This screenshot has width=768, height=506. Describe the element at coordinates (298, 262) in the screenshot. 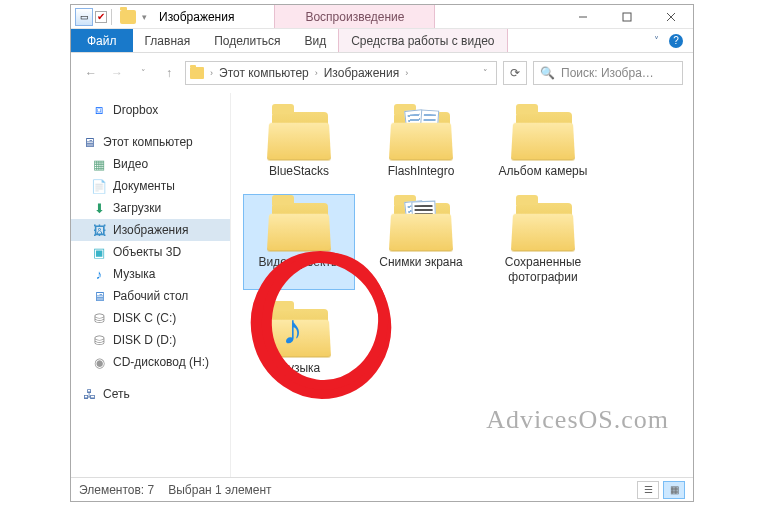

I see `item-label: Видеопроекты` at that location.